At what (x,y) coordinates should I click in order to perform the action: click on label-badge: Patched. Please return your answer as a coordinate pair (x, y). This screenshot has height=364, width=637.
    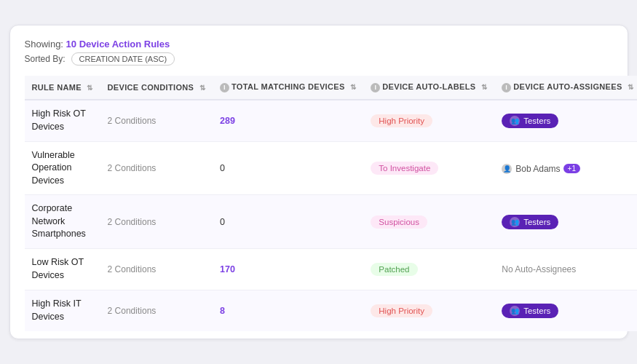
    Looking at the image, I should click on (394, 269).